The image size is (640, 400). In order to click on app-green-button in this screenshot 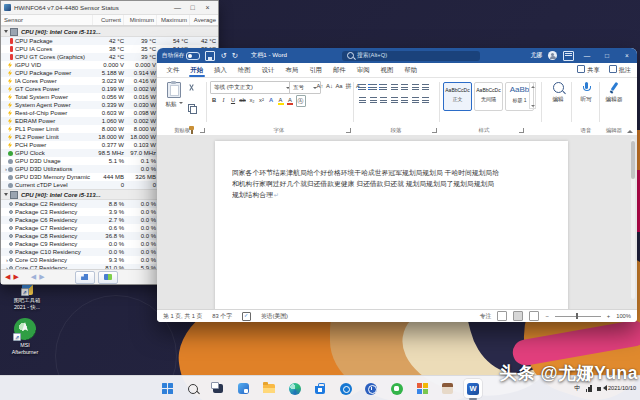, I will do `click(397, 388)`.